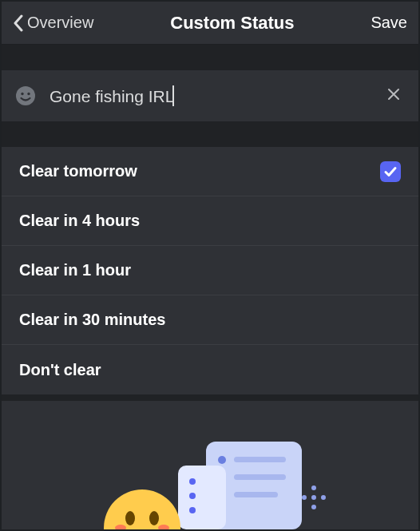 Image resolution: width=420 pixels, height=531 pixels. I want to click on option-label: Clear tomorrow, so click(78, 171).